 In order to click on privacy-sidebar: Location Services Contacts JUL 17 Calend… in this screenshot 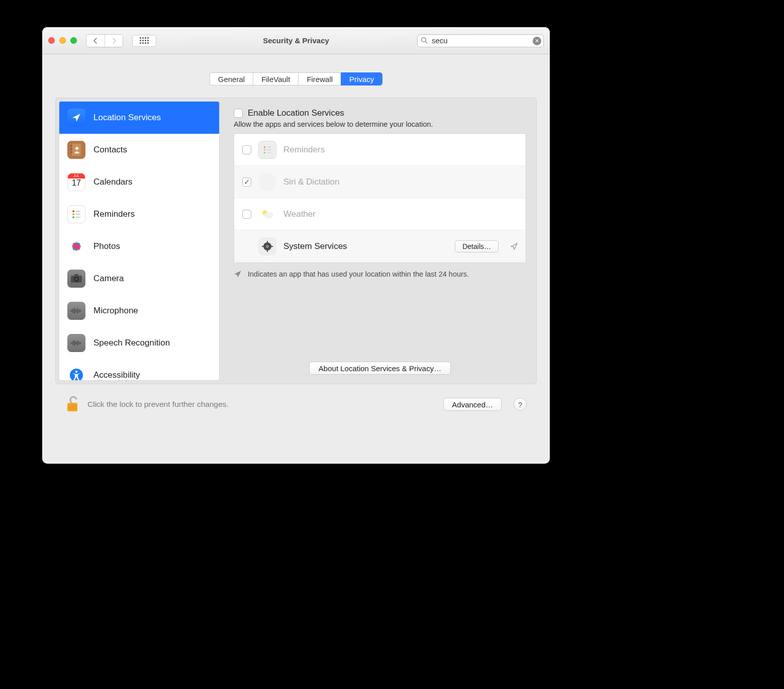, I will do `click(139, 241)`.